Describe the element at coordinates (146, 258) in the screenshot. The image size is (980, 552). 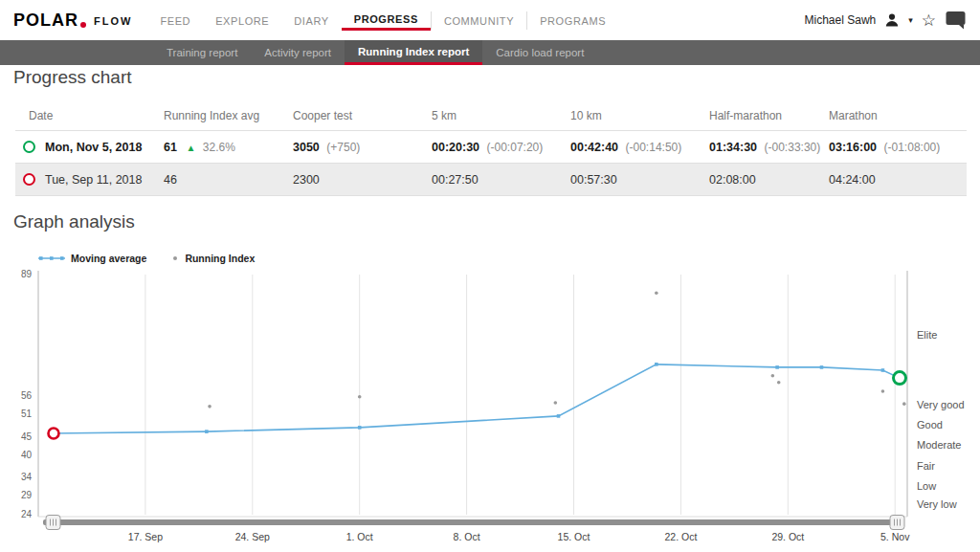
I see `chart-legend: Moving average Running Index` at that location.